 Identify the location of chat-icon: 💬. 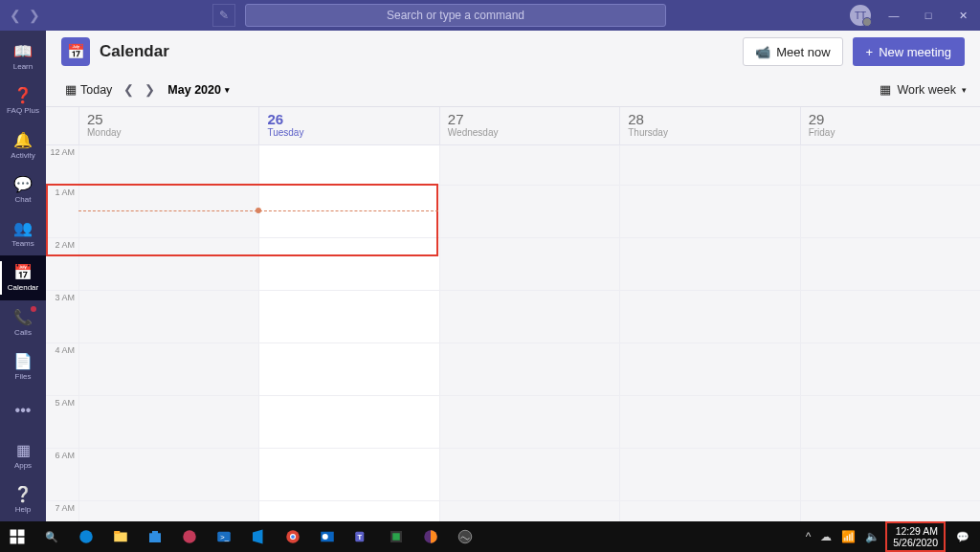
(23, 184).